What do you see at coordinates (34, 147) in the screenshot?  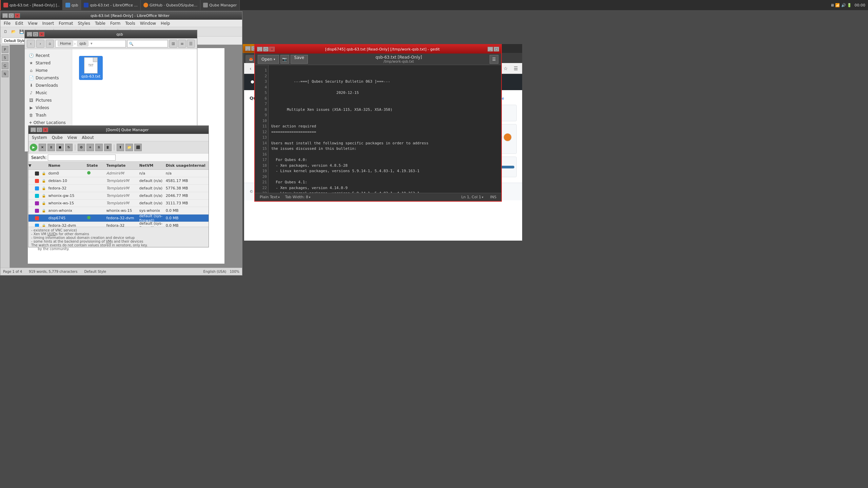 I see `qm-start-btn: ▶` at bounding box center [34, 147].